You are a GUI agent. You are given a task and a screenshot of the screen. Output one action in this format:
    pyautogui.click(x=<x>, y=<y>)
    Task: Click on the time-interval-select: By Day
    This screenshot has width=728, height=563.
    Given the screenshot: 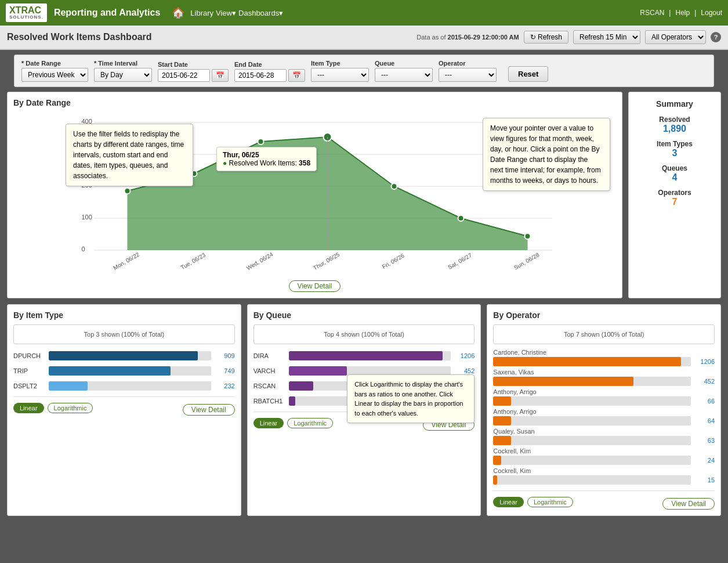 What is the action you would take?
    pyautogui.click(x=123, y=75)
    